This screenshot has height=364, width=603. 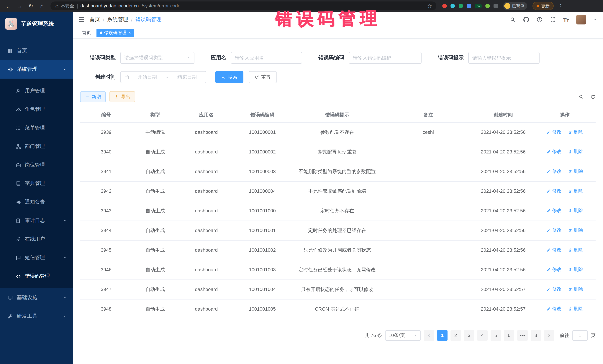 What do you see at coordinates (496, 335) in the screenshot?
I see `page-button-5: 5` at bounding box center [496, 335].